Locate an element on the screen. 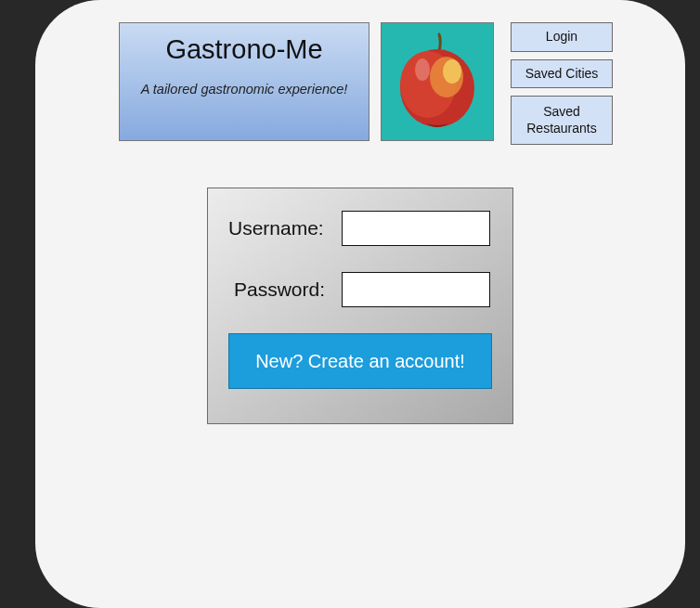 This screenshot has height=608, width=700. brand-tagline: A tailored gastronomic experience! is located at coordinates (244, 89).